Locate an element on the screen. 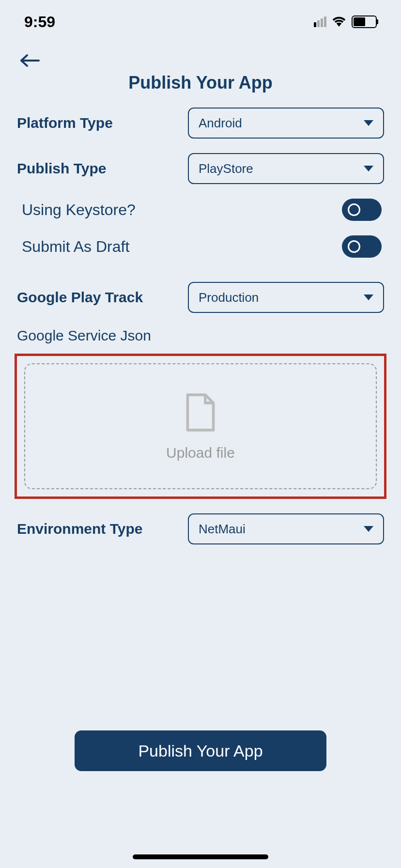  page-title: Publish Your App is located at coordinates (200, 83).